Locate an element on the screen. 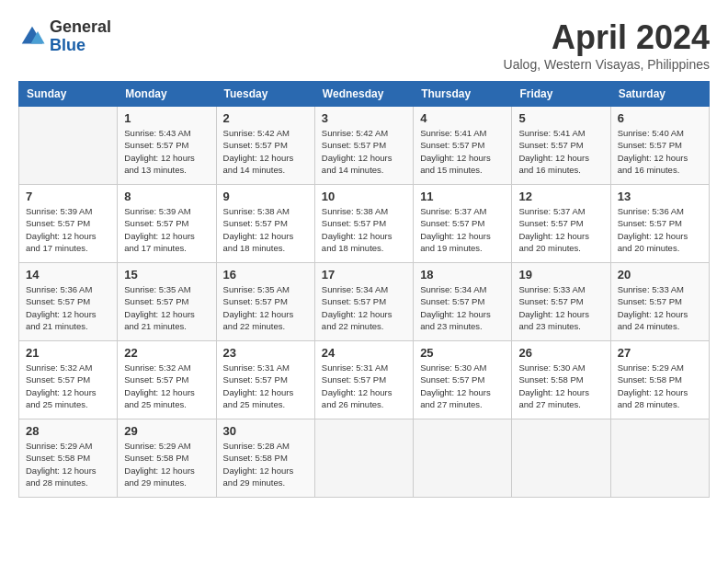  header-monday: Monday is located at coordinates (167, 94).